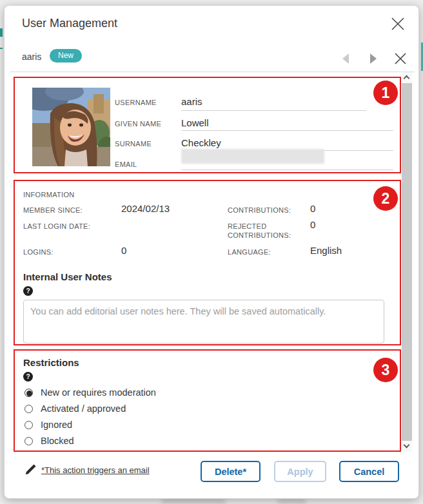 The width and height of the screenshot is (423, 504). I want to click on restrictions-title: Restrictions, so click(52, 362).